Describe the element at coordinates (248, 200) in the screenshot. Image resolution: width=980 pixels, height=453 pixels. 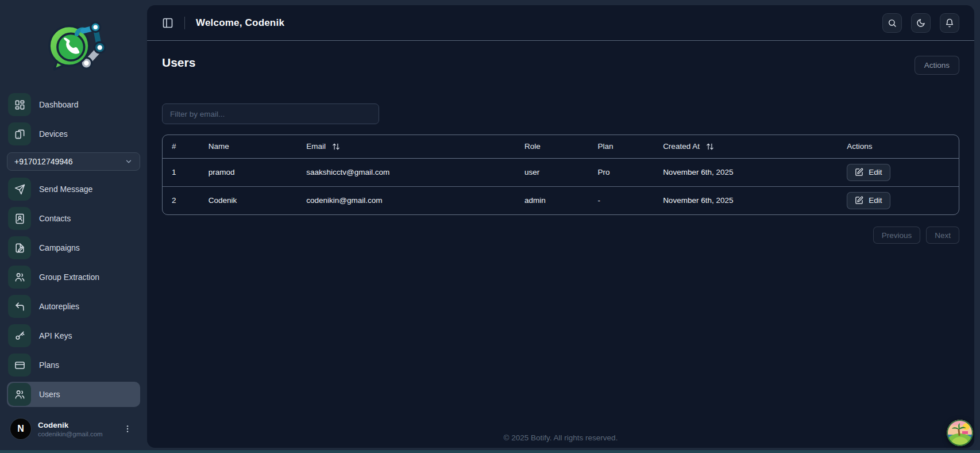
I see `cell-name: Codenik` at that location.